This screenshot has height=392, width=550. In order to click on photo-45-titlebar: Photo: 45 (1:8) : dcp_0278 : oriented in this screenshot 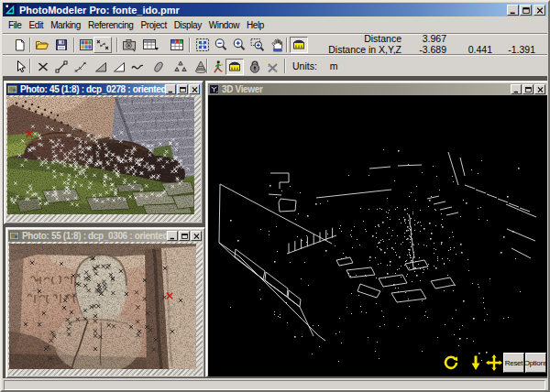, I will do `click(104, 90)`.